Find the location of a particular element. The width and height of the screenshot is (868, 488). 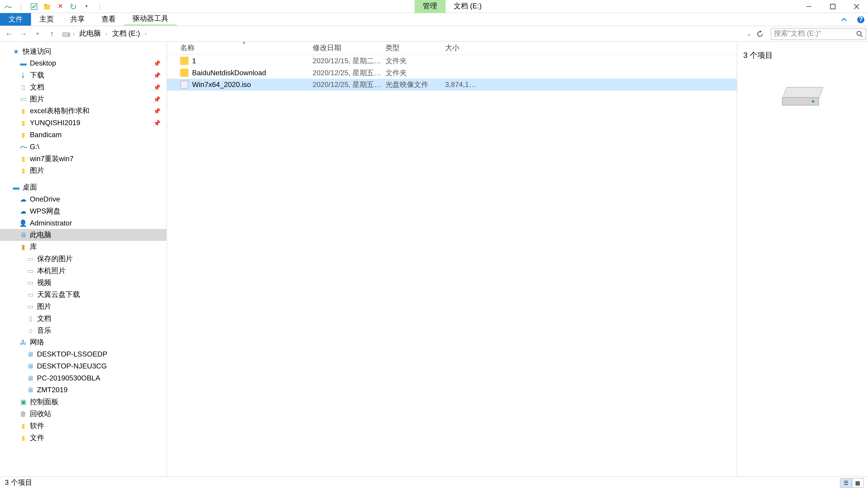

col-type: 类型 is located at coordinates (412, 48).